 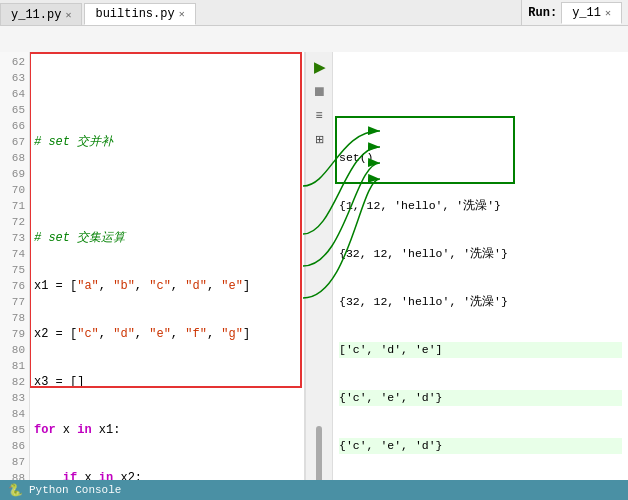 I want to click on toolbar: ▶ ⏹ ≡ ⊞, so click(x=319, y=276).